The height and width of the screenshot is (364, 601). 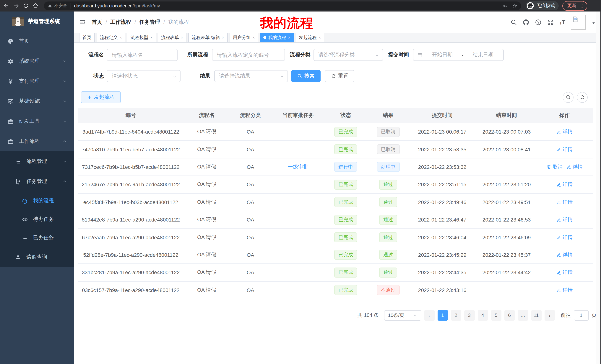 I want to click on sidebar-item-workflow: 工作流程, so click(x=37, y=141).